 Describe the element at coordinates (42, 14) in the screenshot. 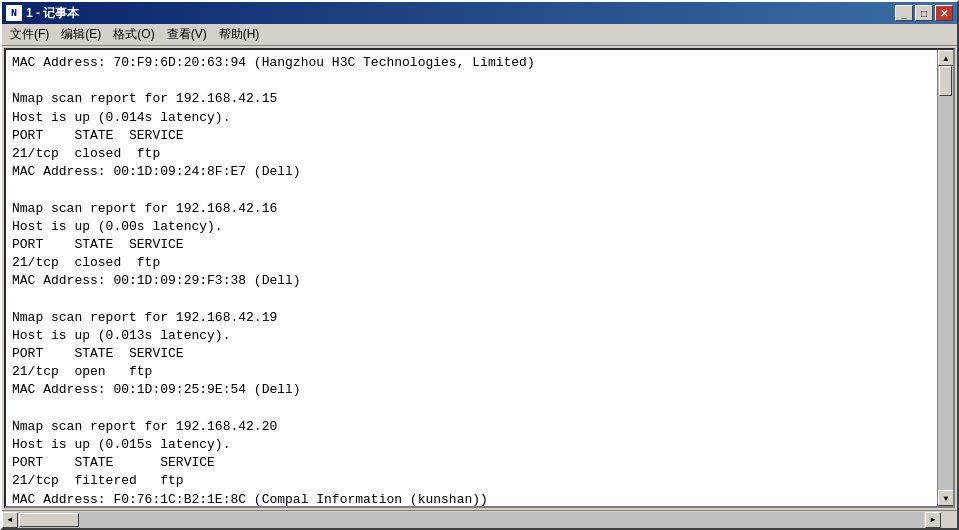

I see `title-bar-left: N 1 - 记事本` at that location.